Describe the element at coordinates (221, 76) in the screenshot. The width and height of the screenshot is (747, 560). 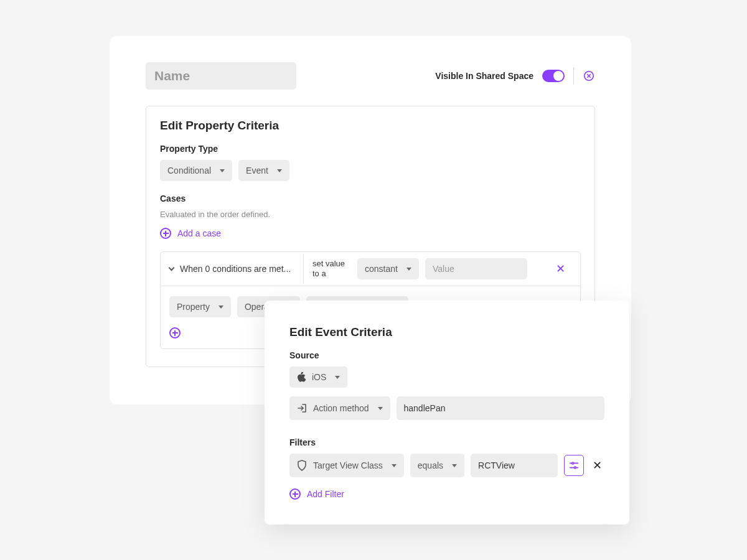
I see `name-input` at that location.